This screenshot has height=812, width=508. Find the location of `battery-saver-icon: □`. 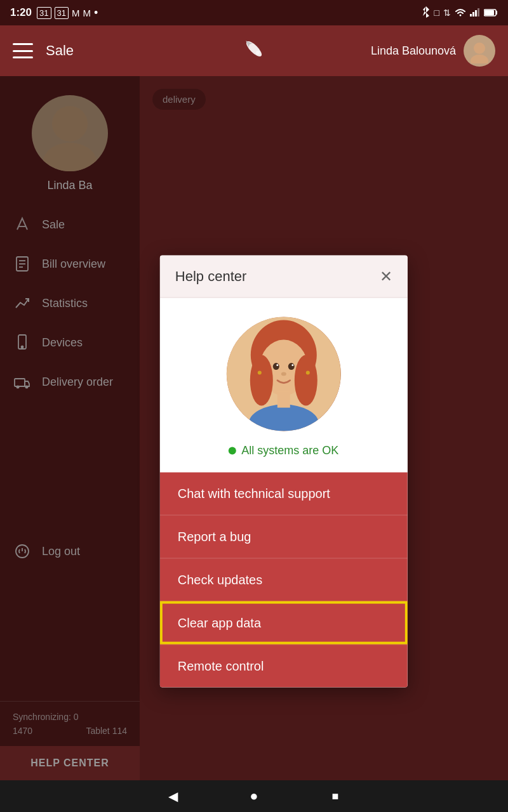

battery-saver-icon: □ is located at coordinates (437, 13).